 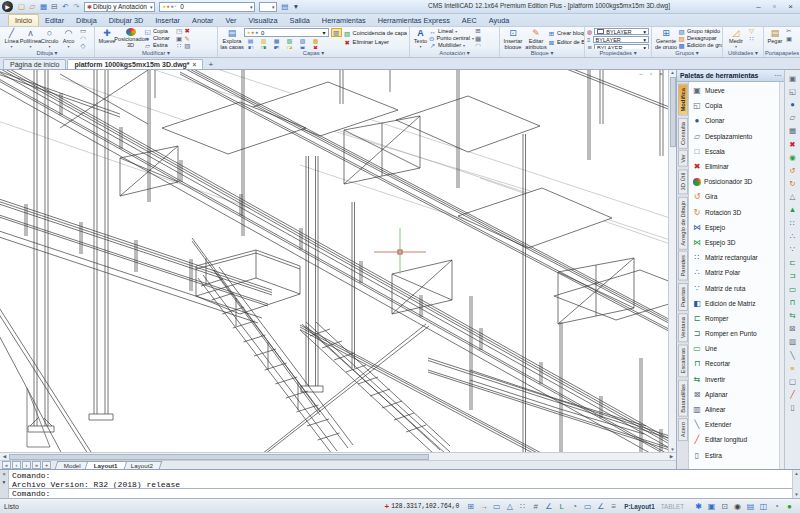 I want to click on palette-tab: Arreglo de Dibujo, so click(x=683, y=224).